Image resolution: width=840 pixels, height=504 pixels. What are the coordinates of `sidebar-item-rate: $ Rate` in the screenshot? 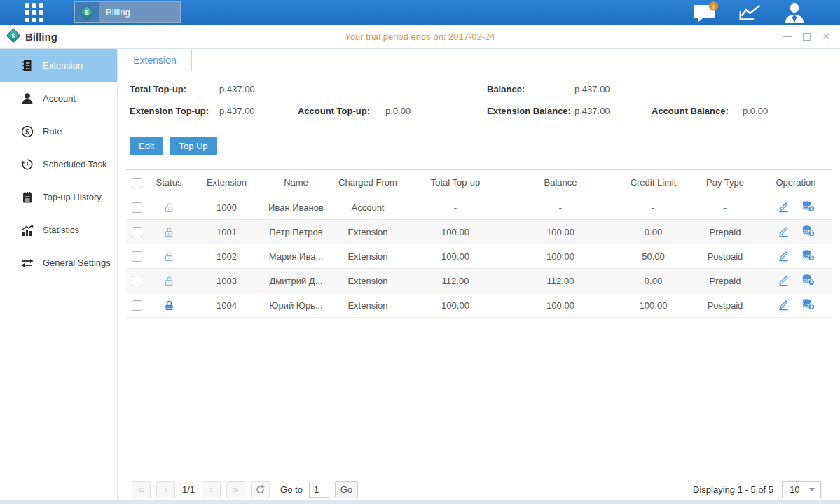 It's located at (59, 132).